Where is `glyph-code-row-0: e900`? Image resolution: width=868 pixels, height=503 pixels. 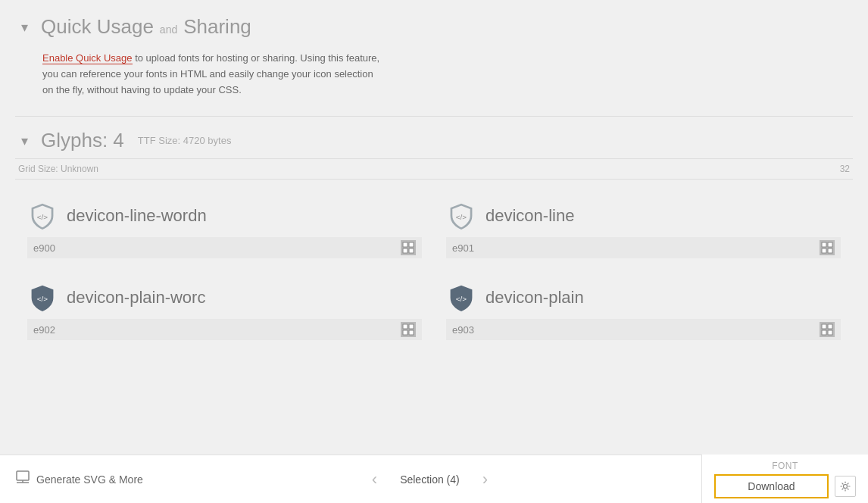 glyph-code-row-0: e900 is located at coordinates (224, 248).